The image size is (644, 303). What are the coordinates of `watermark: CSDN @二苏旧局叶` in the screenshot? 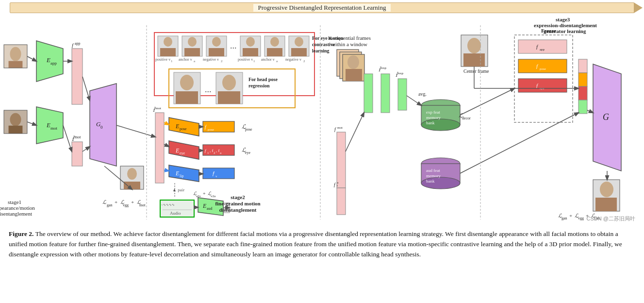 It's located at (611, 219).